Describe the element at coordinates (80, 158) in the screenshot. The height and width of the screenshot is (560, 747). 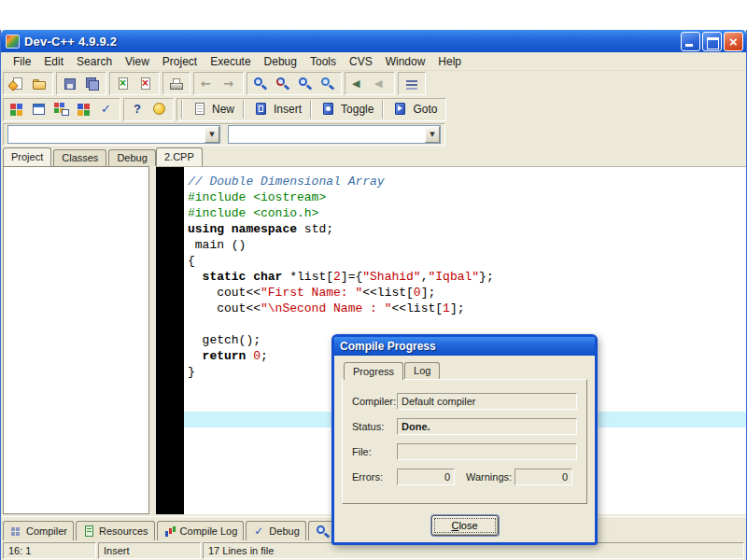
I see `tab-classes: Classes` at that location.